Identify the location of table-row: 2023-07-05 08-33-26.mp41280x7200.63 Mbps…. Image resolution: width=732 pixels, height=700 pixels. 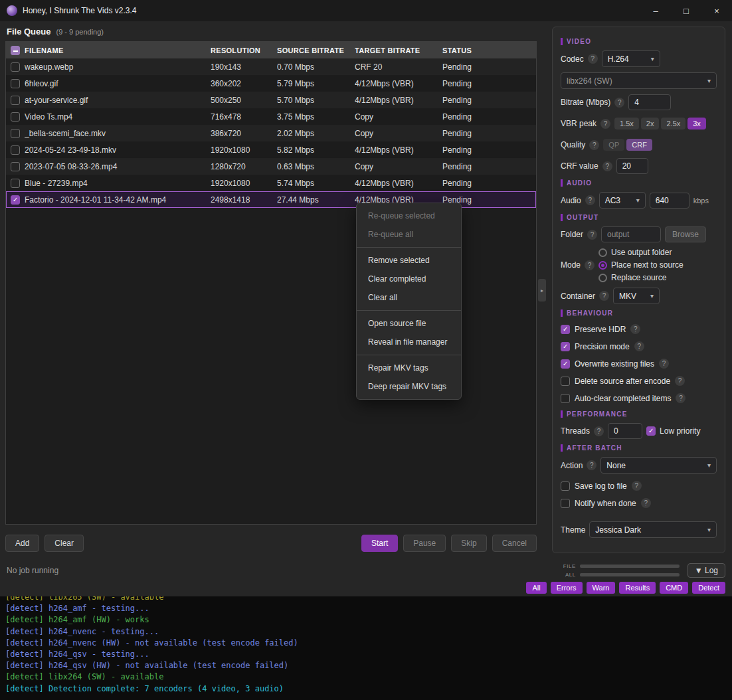
(271, 166).